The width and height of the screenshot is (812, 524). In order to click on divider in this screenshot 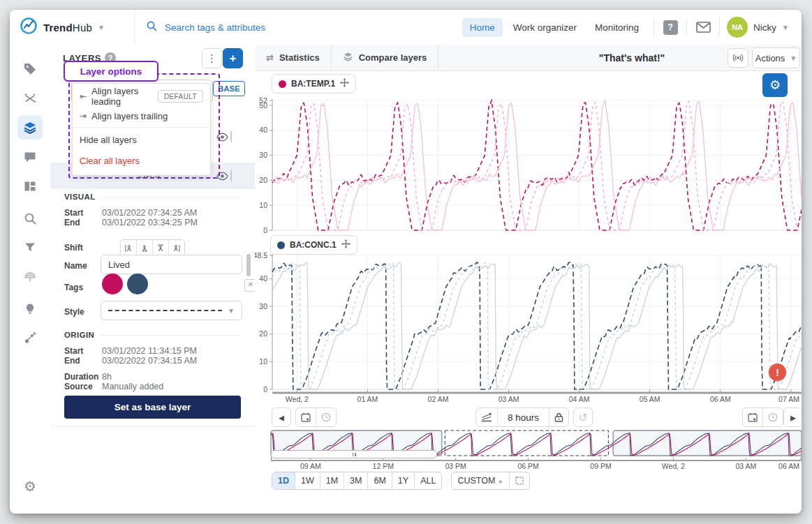, I will do `click(654, 27)`.